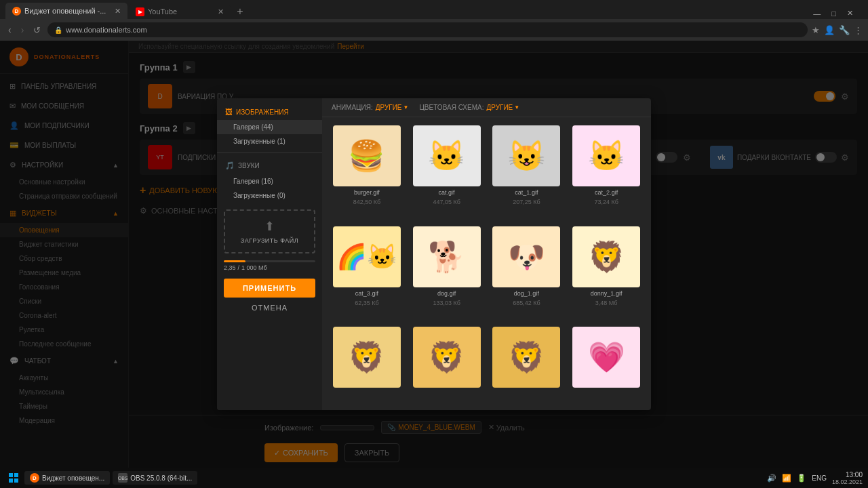 The height and width of the screenshot is (488, 868). What do you see at coordinates (270, 195) in the screenshot?
I see `sounds-uploaded-item: Загруженные (0)` at bounding box center [270, 195].